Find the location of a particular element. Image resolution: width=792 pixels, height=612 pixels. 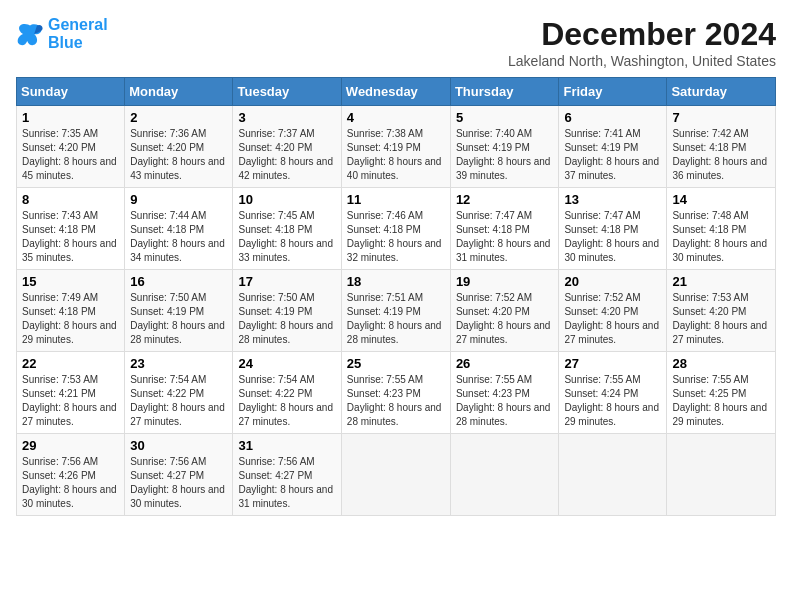

day-info: Sunrise: 7:45 AMSunset: 4:18 PMDaylight:… is located at coordinates (286, 237).